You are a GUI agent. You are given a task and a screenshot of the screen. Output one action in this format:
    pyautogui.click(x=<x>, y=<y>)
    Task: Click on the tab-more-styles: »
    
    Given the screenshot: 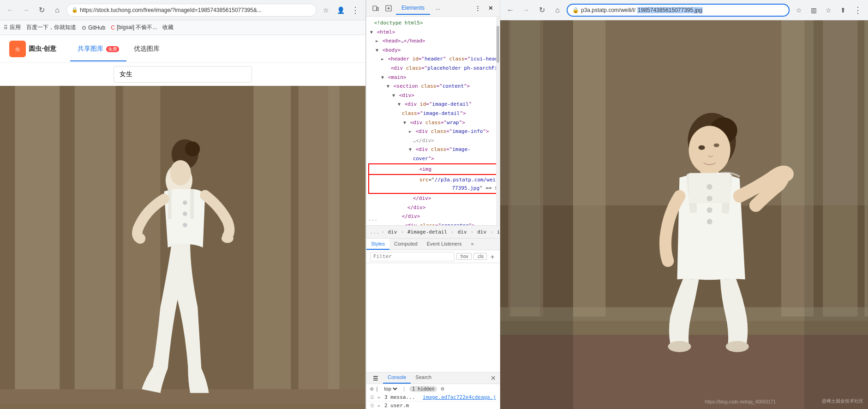 What is the action you would take?
    pyautogui.click(x=473, y=244)
    